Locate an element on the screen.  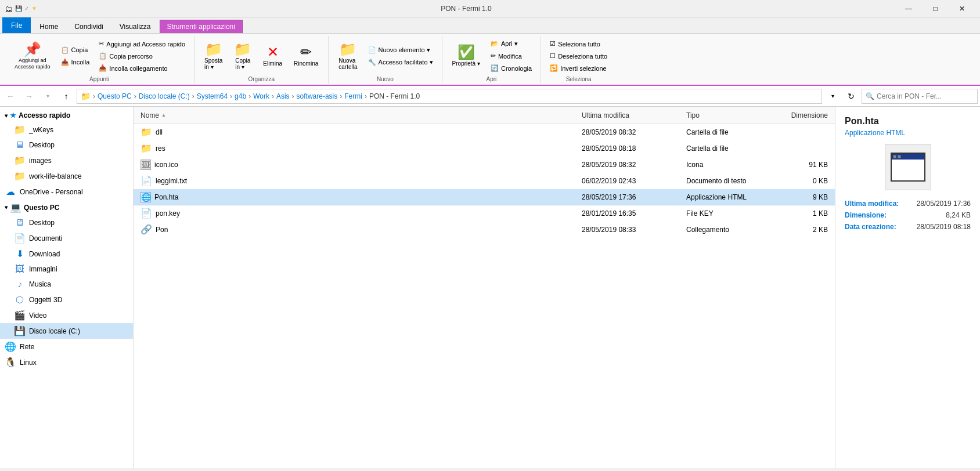
breadcrumb-questo-pc: Questo PC is located at coordinates (115, 96).